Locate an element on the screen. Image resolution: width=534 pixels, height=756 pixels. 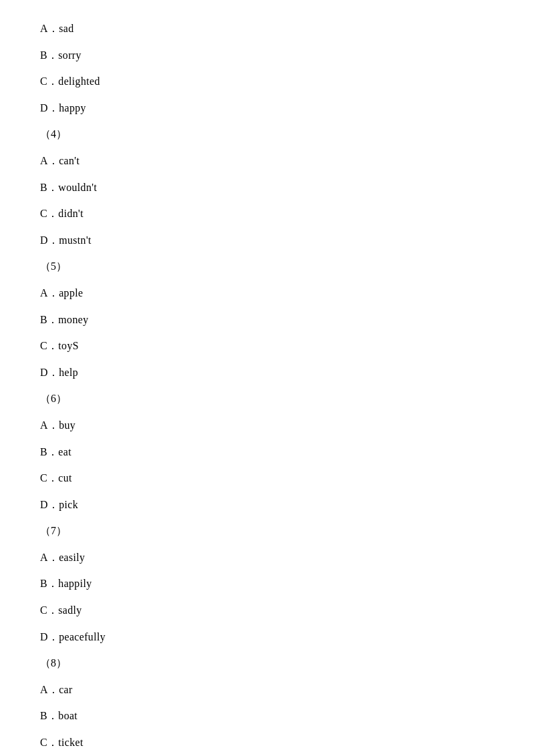
section-label-1: （4） is located at coordinates (267, 134).